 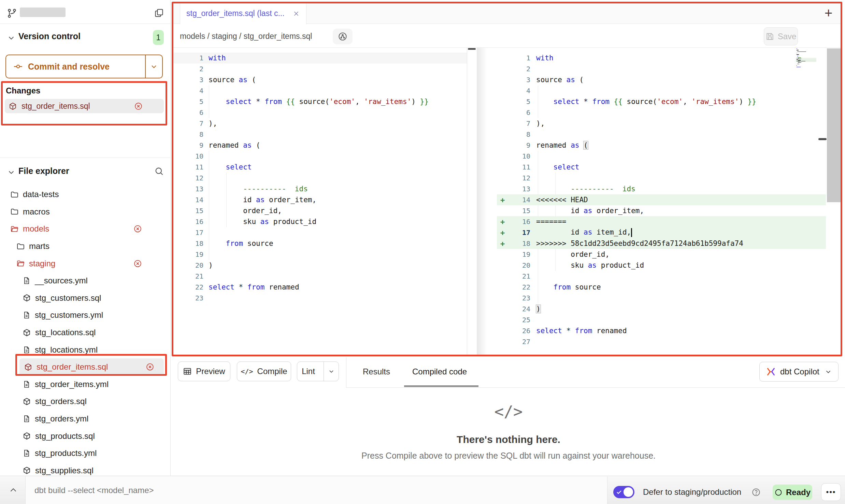 What do you see at coordinates (440, 372) in the screenshot?
I see `tab-compiled-code: Compiled code` at bounding box center [440, 372].